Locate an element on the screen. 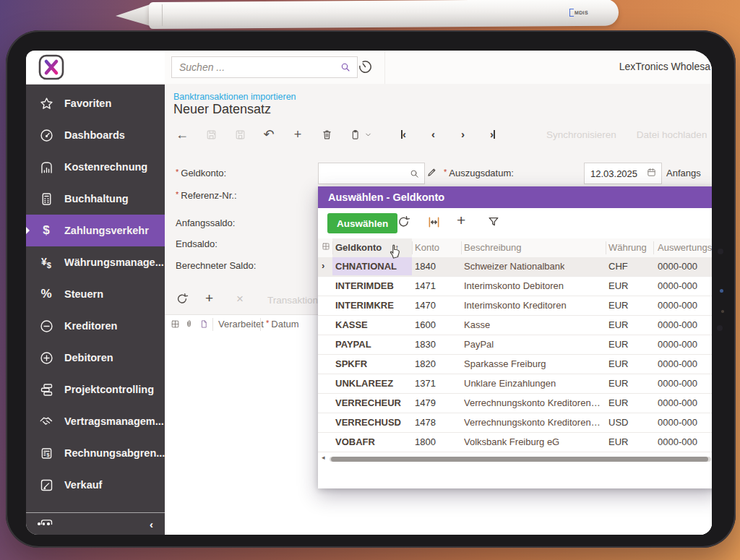  modal-table-header: Geldkonto ↑ Konto Beschreibung Währung A… is located at coordinates (515, 249).